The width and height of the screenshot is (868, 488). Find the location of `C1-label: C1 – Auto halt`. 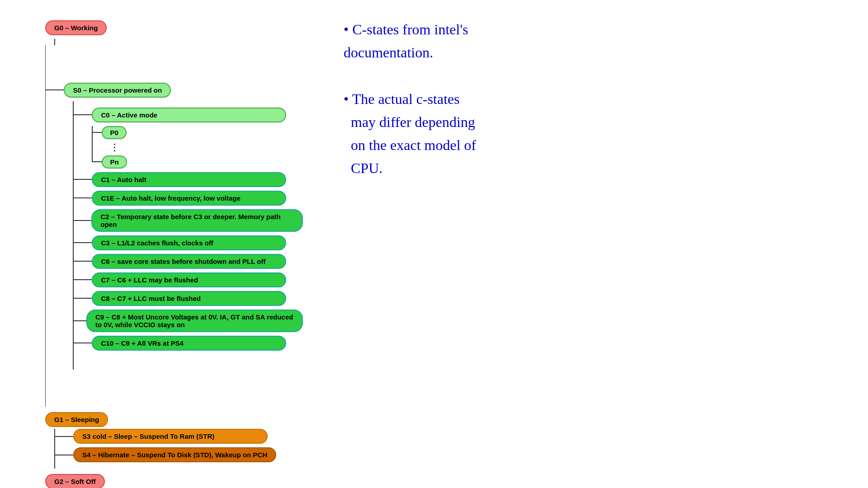

C1-label: C1 – Auto halt is located at coordinates (189, 180).